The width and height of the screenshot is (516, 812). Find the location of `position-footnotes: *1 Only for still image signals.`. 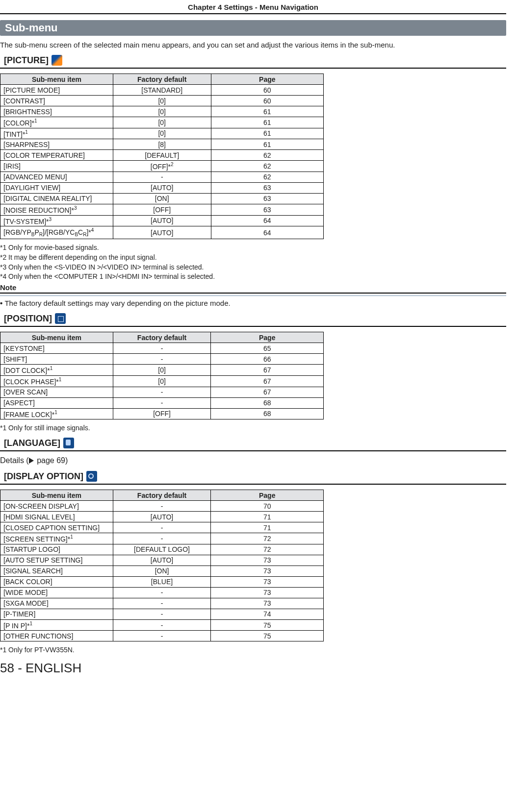

position-footnotes: *1 Only for still image signals. is located at coordinates (253, 428).